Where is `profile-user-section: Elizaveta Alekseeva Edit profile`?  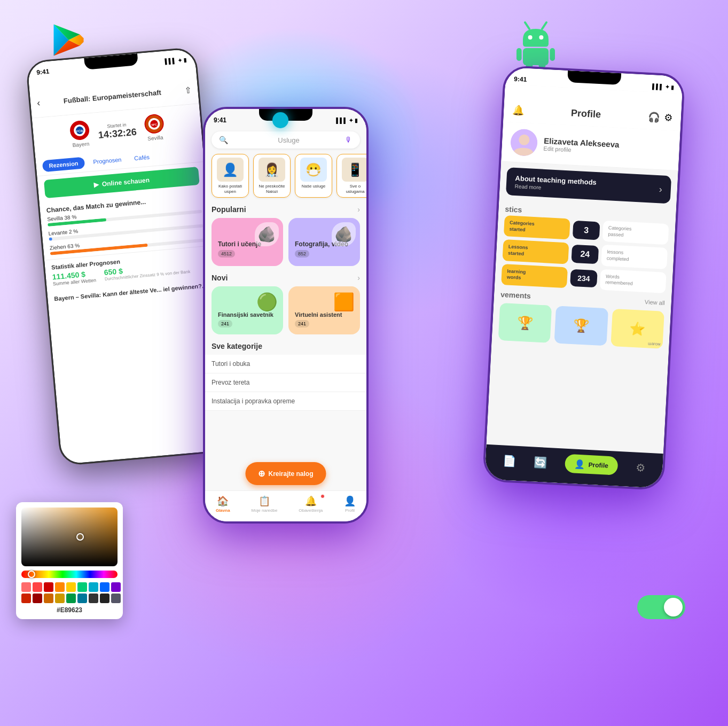
profile-user-section: Elizaveta Alekseeva Edit profile is located at coordinates (591, 146).